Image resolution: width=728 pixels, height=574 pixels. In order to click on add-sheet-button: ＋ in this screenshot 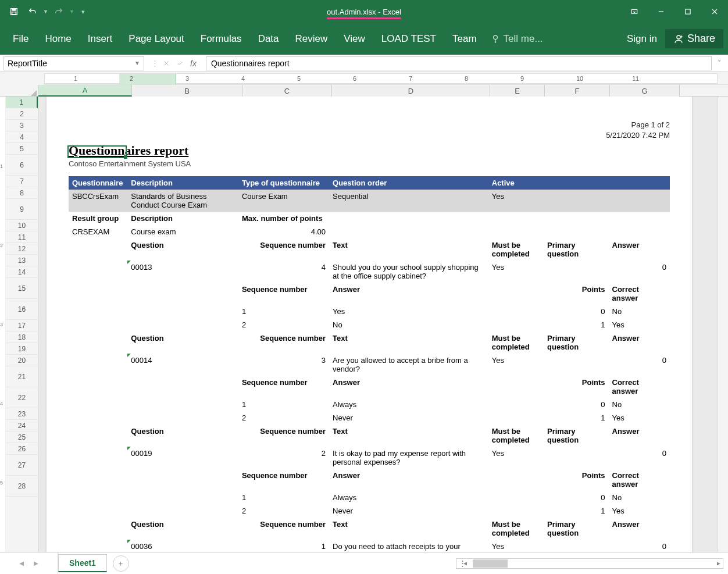, I will do `click(121, 564)`.